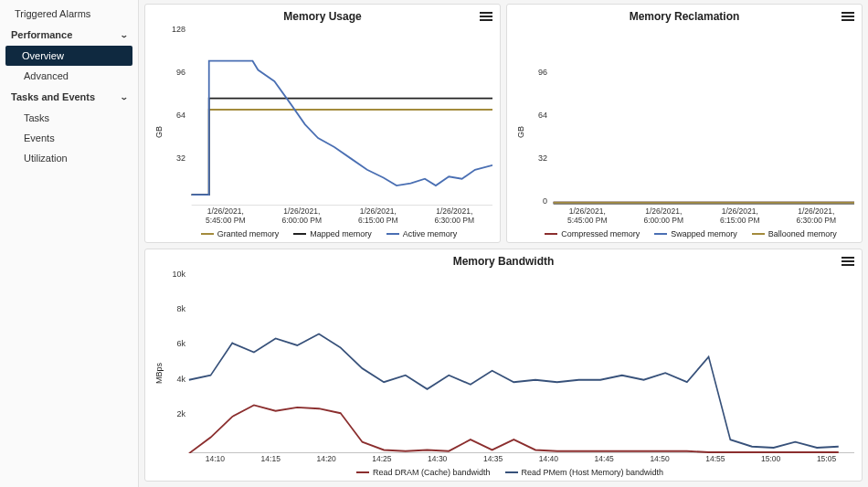 The width and height of the screenshot is (868, 487). I want to click on chart-plot-memory-reclamation: 96 64 32 0, so click(691, 115).